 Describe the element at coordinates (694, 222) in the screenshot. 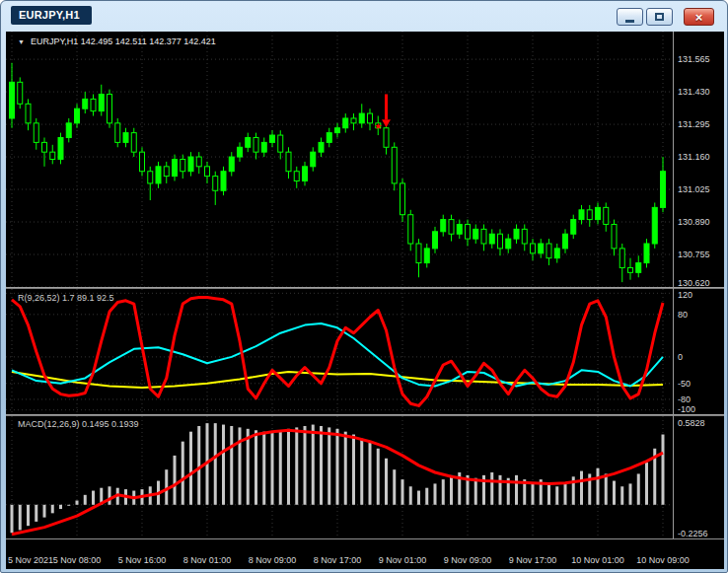

I see `price-label: 130.890` at that location.